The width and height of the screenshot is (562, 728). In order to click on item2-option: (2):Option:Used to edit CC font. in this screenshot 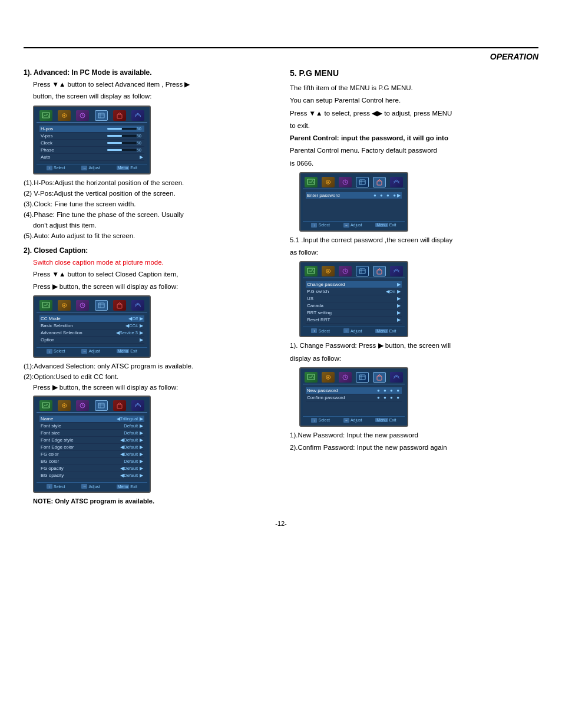, I will do `click(148, 377)`.